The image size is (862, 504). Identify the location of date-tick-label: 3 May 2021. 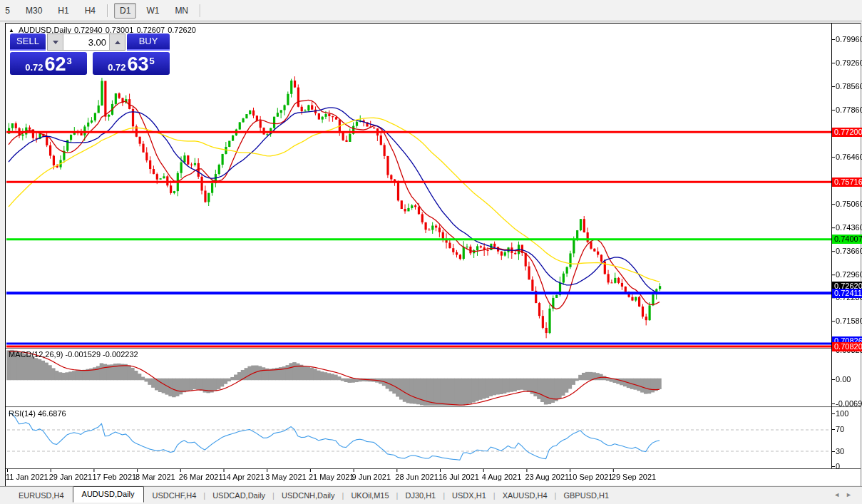
(285, 477).